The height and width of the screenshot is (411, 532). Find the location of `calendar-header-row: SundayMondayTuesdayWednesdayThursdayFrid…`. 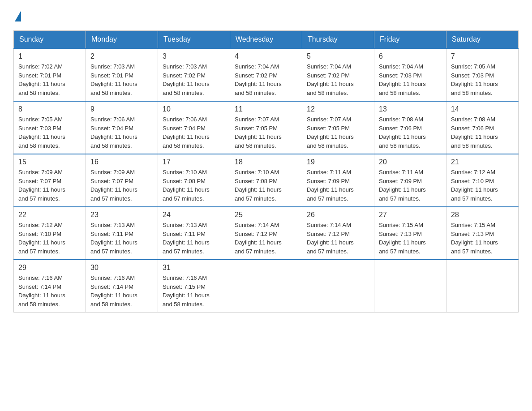

calendar-header-row: SundayMondayTuesdayWednesdayThursdayFrid… is located at coordinates (266, 40).